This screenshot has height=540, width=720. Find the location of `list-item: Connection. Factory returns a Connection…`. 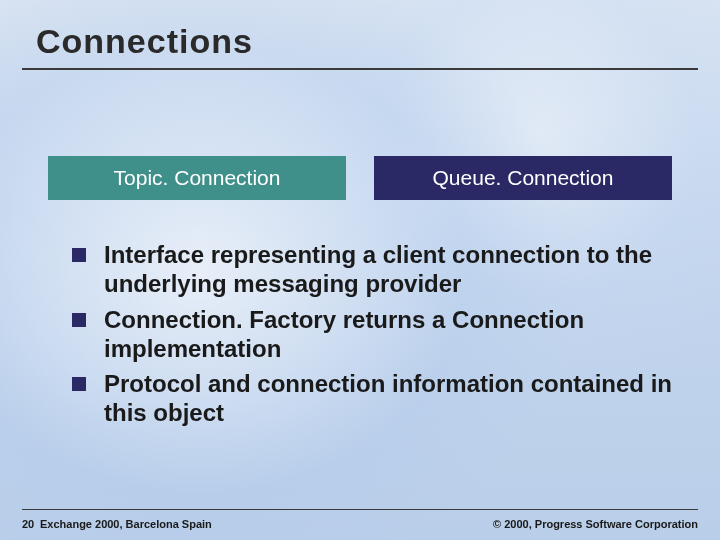

list-item: Connection. Factory returns a Connection… is located at coordinates (372, 334).